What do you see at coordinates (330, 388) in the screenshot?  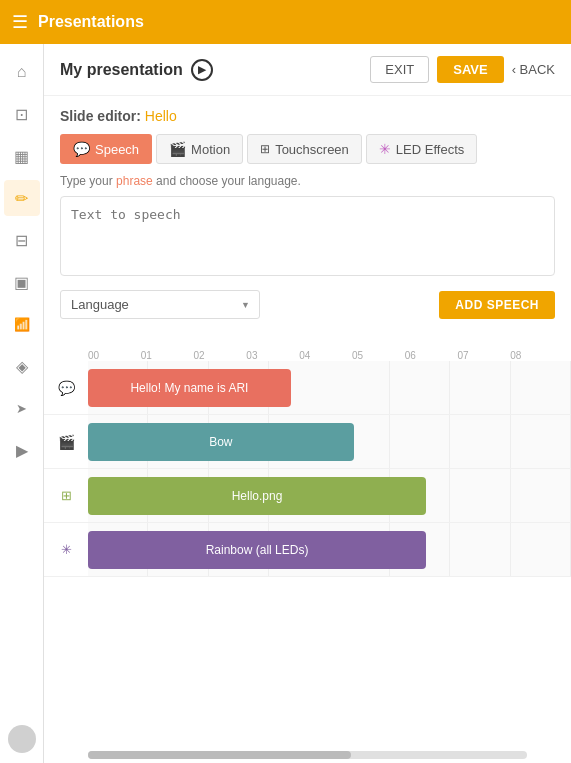 I see `track-area-speech: Hello! My name is ARI` at bounding box center [330, 388].